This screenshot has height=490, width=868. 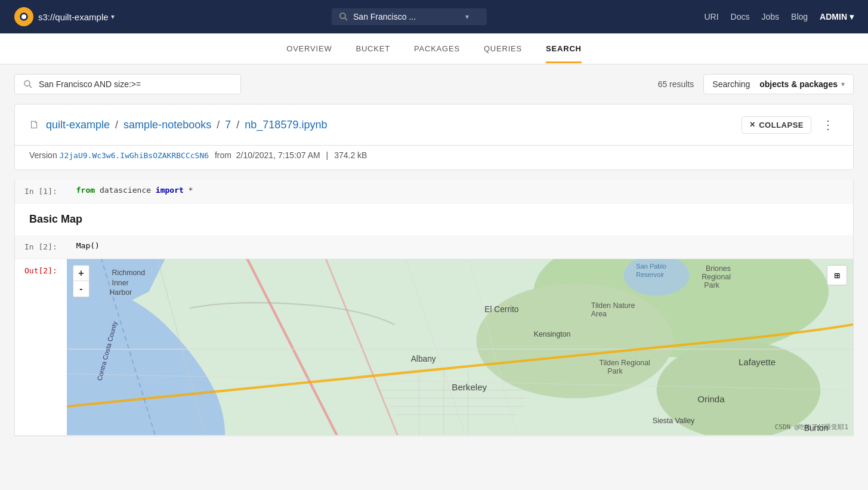 I want to click on result-card-header: 🗋 quilt-example / sample-notebooks / 7 /…, so click(x=434, y=125).